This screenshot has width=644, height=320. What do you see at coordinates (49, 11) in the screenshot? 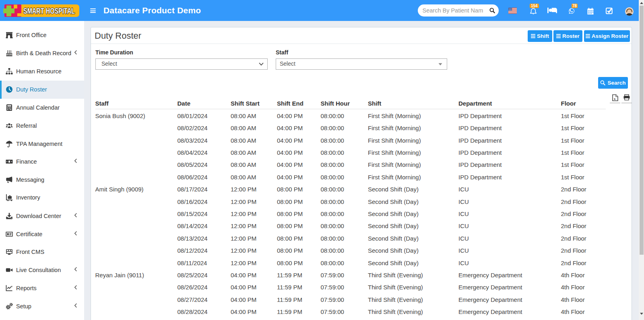
I see `svg-text: SMART HOSPITAL` at bounding box center [49, 11].